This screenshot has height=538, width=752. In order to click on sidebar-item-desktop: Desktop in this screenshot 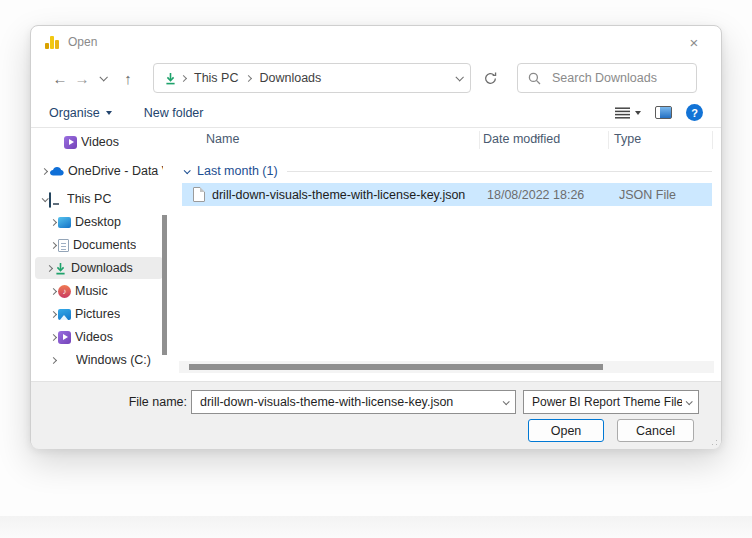, I will do `click(99, 222)`.